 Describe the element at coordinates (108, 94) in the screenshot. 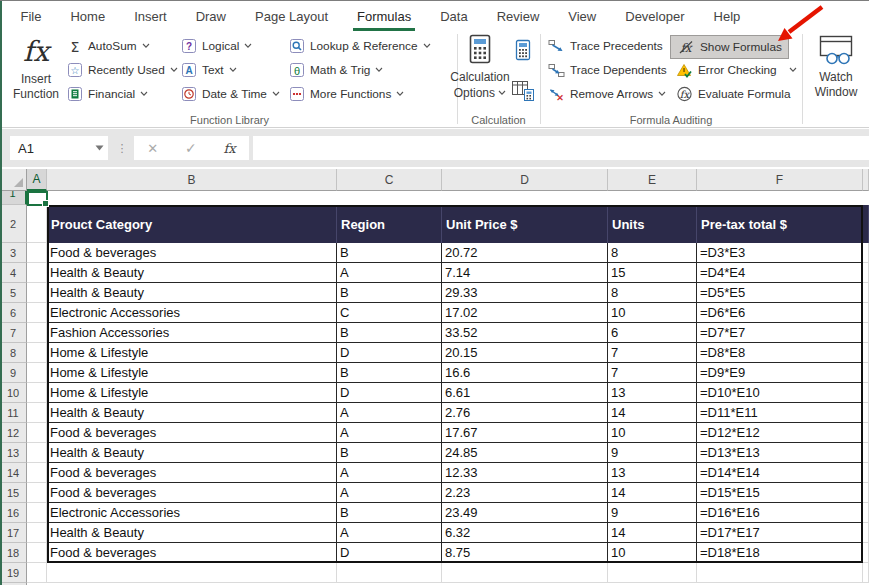

I see `ribbon-item-financial: Financial` at that location.